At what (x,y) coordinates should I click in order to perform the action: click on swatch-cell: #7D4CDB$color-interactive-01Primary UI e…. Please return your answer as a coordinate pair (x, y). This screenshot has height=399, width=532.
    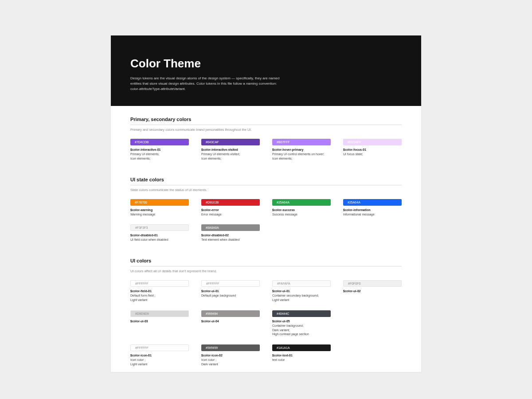
    Looking at the image, I should click on (160, 150).